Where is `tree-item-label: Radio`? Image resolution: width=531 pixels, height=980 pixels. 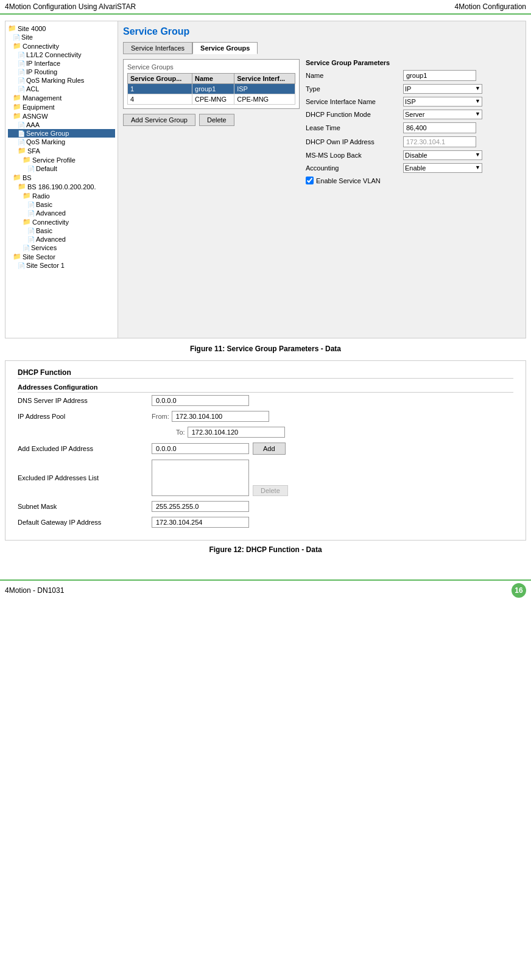 tree-item-label: Radio is located at coordinates (41, 196).